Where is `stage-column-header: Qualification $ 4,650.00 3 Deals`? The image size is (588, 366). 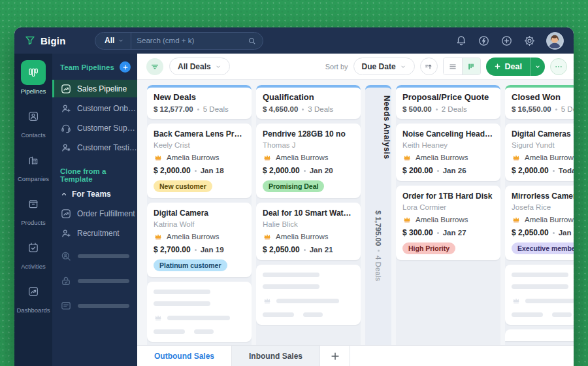 stage-column-header: Qualification $ 4,650.00 3 Deals is located at coordinates (308, 102).